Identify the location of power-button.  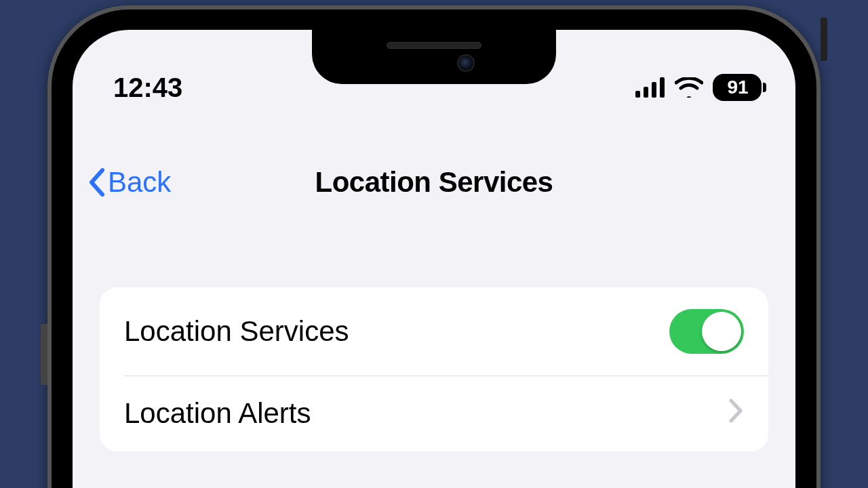
(824, 39).